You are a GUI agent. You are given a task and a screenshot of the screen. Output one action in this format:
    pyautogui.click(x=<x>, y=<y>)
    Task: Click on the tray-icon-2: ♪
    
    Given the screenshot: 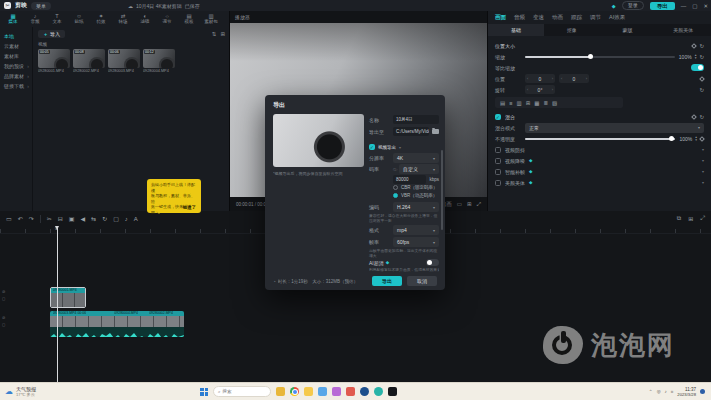 What is the action you would take?
    pyautogui.click(x=666, y=392)
    